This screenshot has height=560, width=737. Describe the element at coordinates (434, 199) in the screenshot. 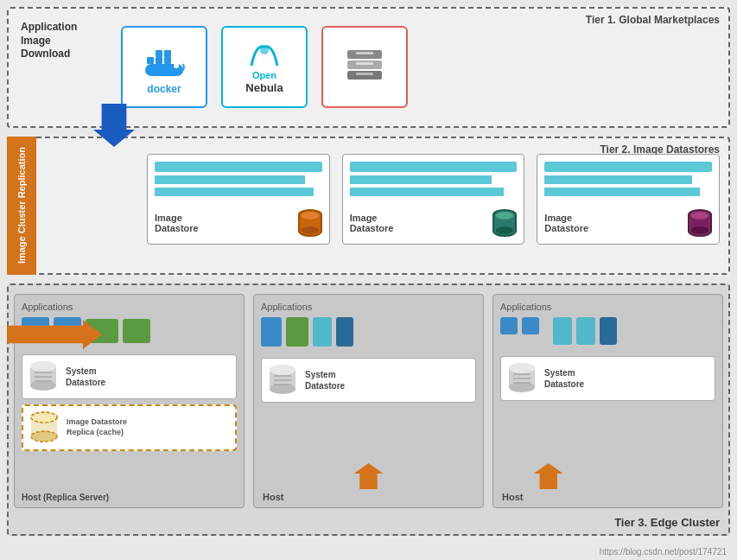

I see `datastores-container: ImageDatastore` at that location.